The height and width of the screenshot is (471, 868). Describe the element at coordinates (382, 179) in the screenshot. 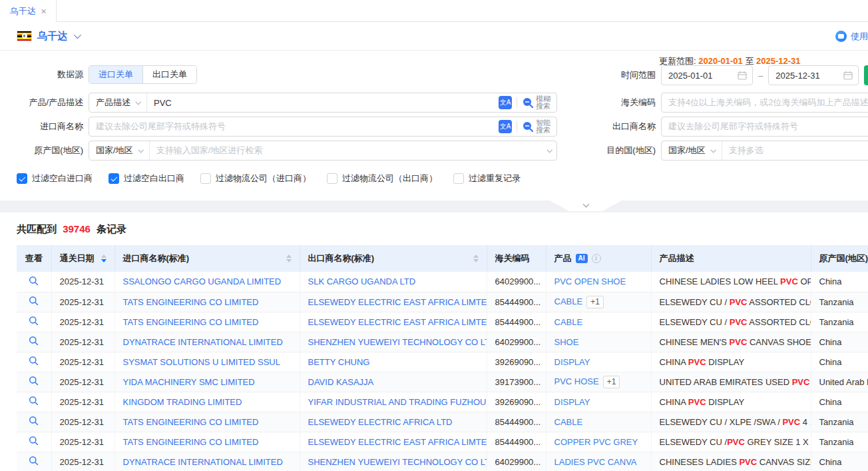

I see `filter-checkbox-3: 过滤物流公司（出口商）` at that location.